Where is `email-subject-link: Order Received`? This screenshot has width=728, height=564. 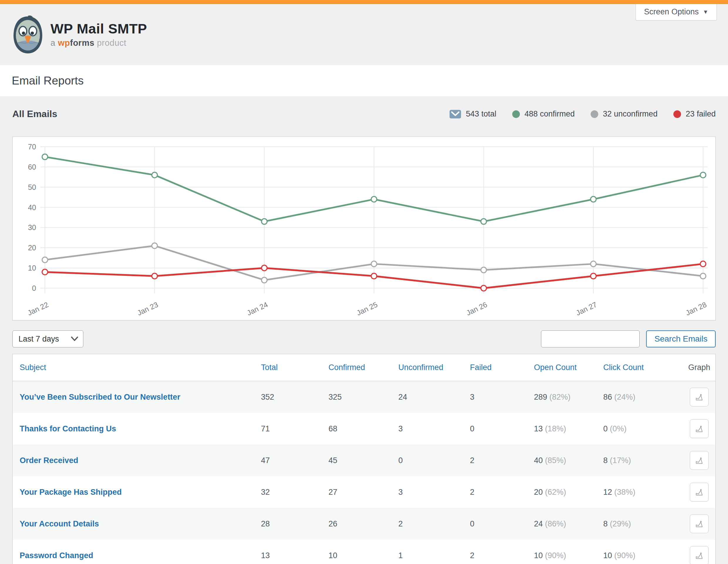
email-subject-link: Order Received is located at coordinates (49, 460).